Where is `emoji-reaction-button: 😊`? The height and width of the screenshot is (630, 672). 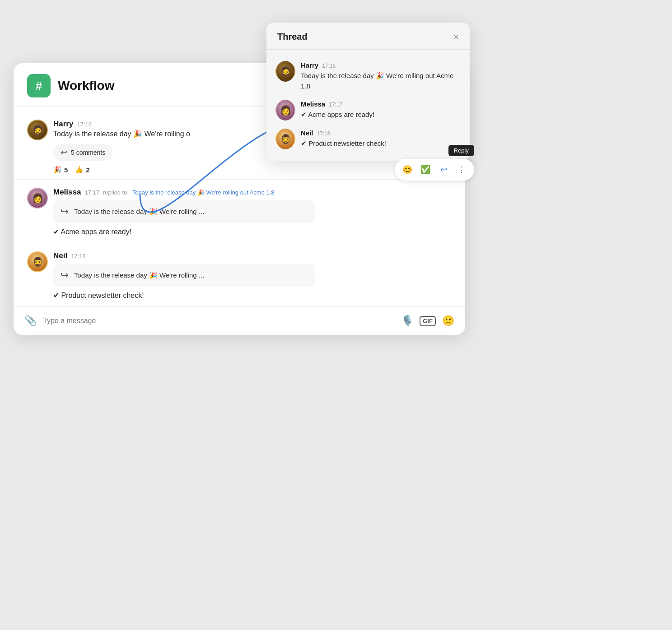 emoji-reaction-button: 😊 is located at coordinates (407, 170).